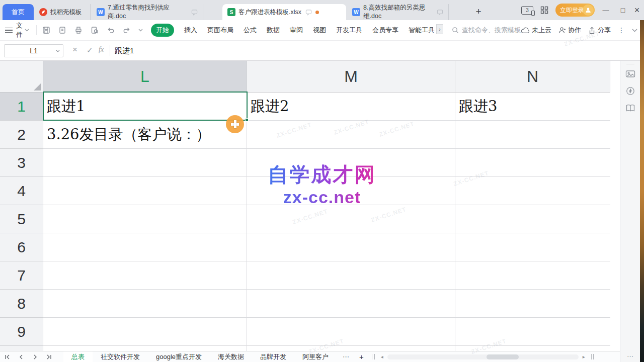 Image resolution: width=644 pixels, height=362 pixels. What do you see at coordinates (7, 357) in the screenshot?
I see `first-sheet-icon` at bounding box center [7, 357].